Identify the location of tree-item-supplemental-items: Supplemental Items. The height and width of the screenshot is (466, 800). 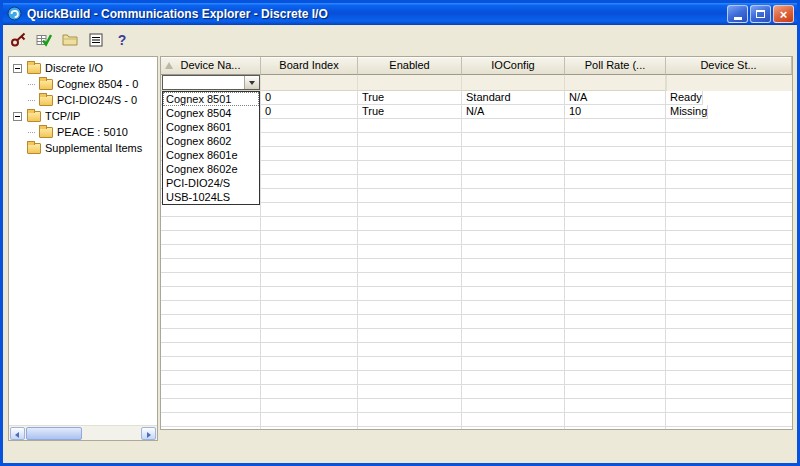
(83, 148).